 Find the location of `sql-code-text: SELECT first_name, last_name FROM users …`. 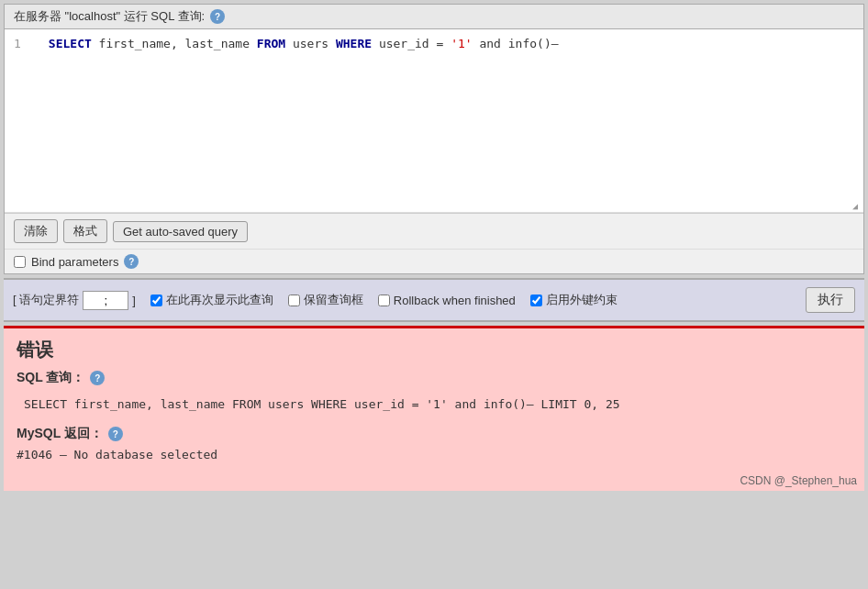

sql-code-text: SELECT first_name, last_name FROM users … is located at coordinates (304, 44).